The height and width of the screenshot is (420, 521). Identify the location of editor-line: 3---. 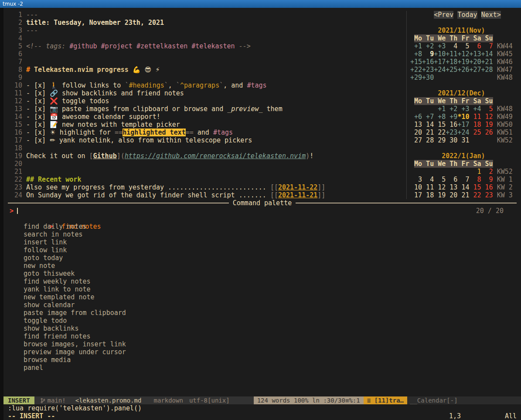
(205, 30).